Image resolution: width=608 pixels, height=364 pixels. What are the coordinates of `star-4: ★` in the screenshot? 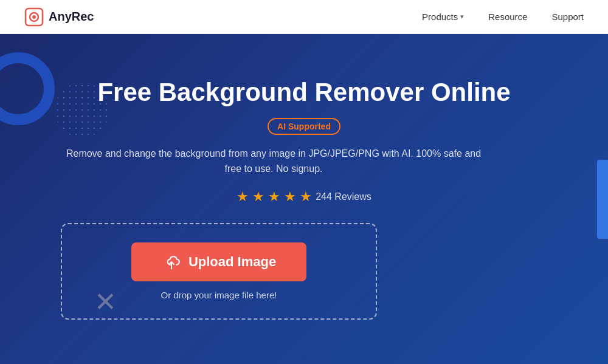 It's located at (290, 197).